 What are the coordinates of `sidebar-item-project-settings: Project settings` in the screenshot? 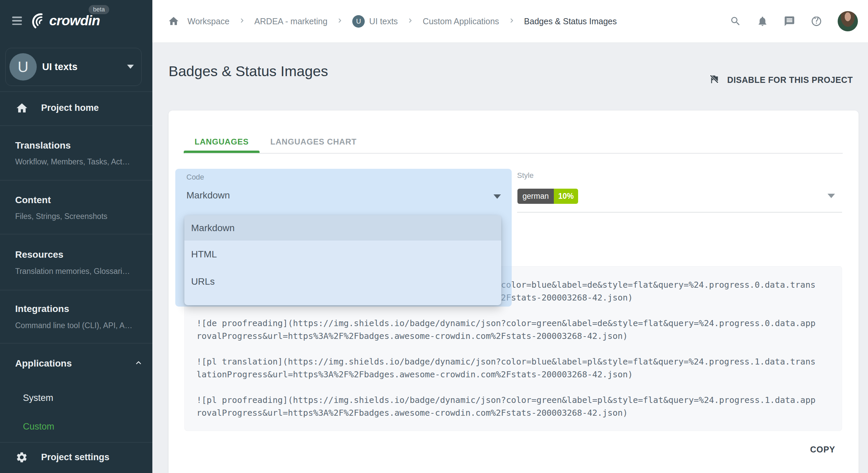 It's located at (76, 458).